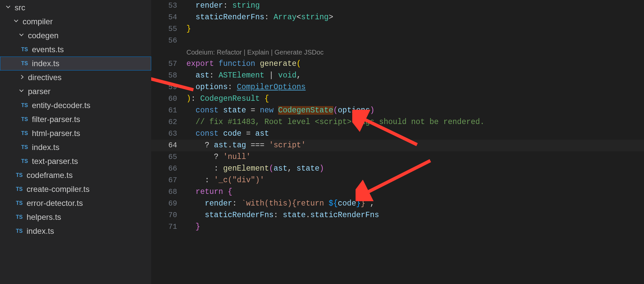  What do you see at coordinates (169, 41) in the screenshot?
I see `line-number: 56` at bounding box center [169, 41].